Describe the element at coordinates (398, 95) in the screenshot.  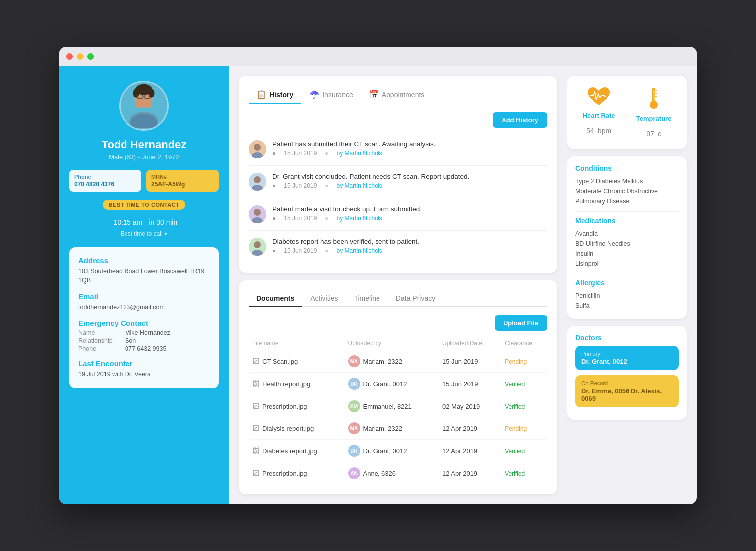
I see `main-tab-bar: 📋 History ☂️ Insurance 📅 Appointments` at that location.